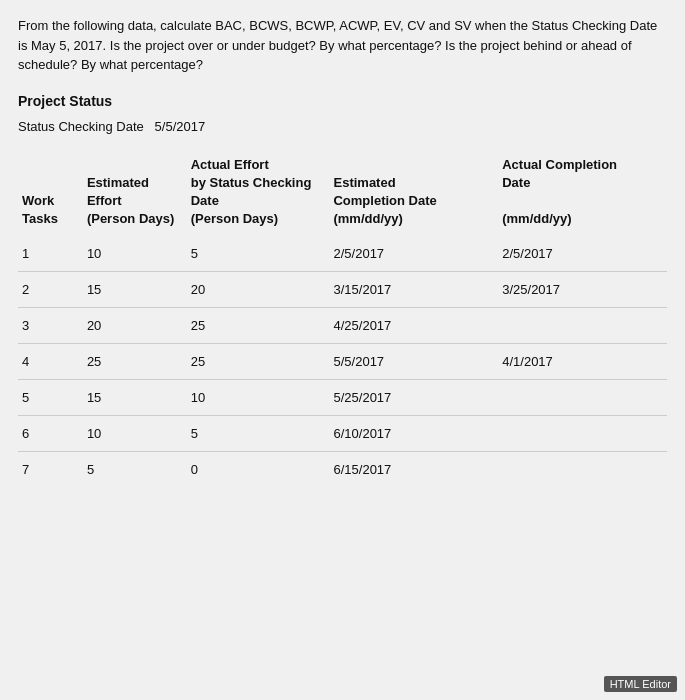  Describe the element at coordinates (640, 684) in the screenshot. I see `html-editor-badge: HTML Editor` at that location.